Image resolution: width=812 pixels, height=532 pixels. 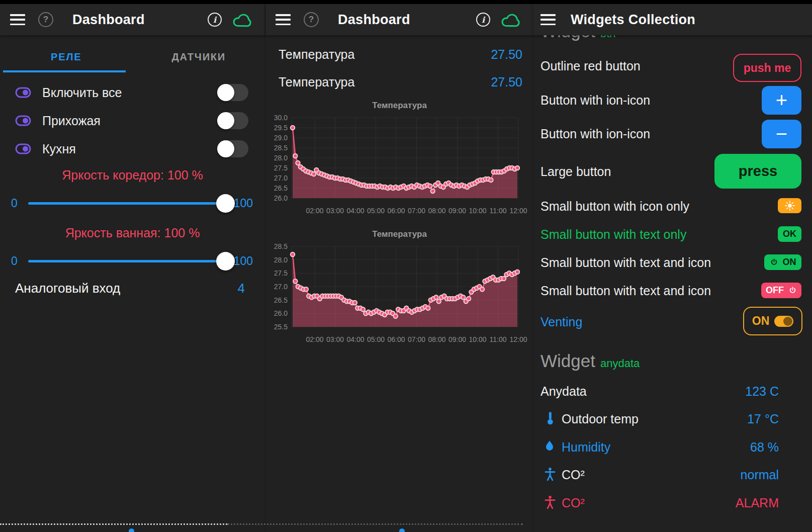 I want to click on data-value: normal, so click(x=760, y=475).